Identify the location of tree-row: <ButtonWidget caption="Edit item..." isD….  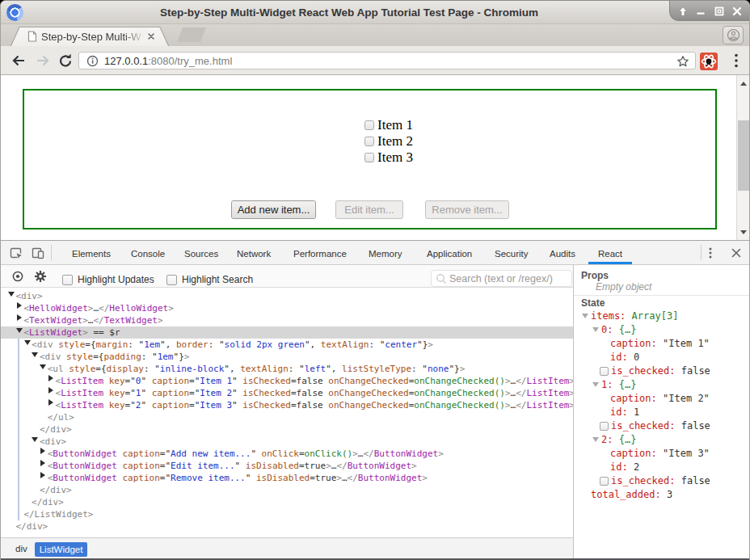
(287, 465).